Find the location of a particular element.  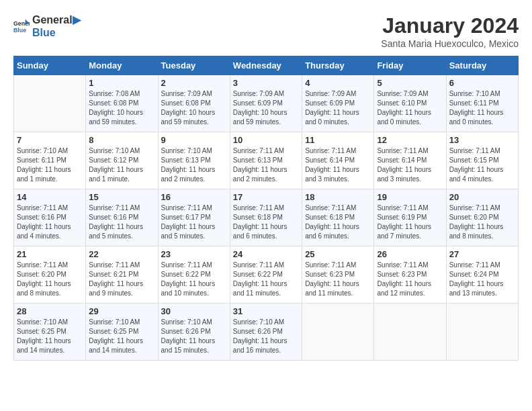

day-number: 14 is located at coordinates (50, 197).